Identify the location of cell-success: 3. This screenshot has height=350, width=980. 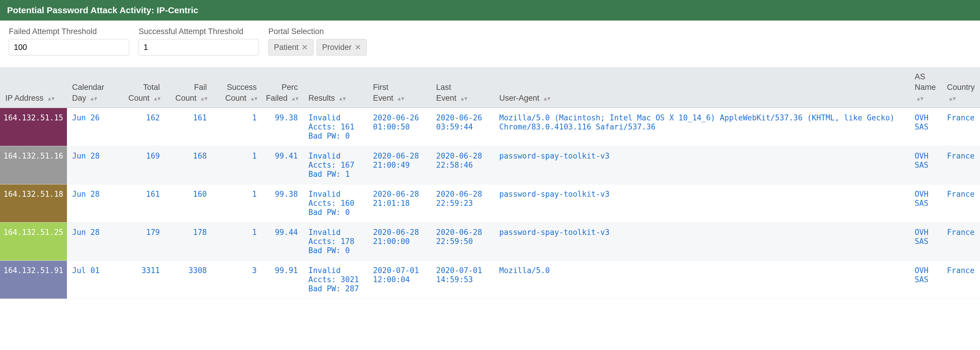
(237, 280).